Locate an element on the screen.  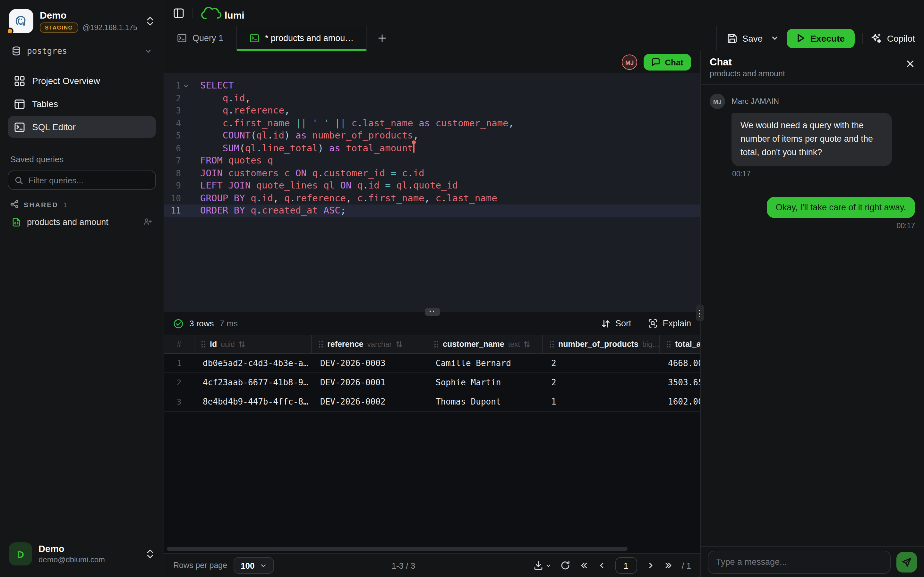
chat-header: Chat products and amount is located at coordinates (813, 68).